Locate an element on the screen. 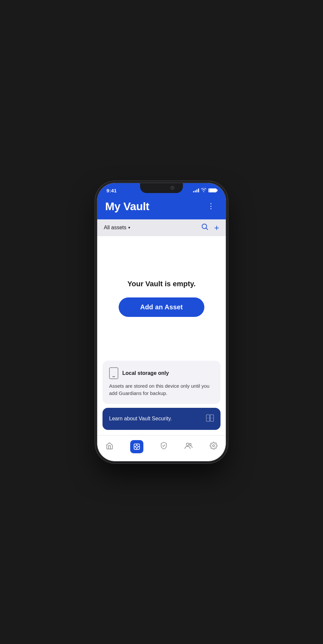 The height and width of the screenshot is (644, 323). filter-actions: + is located at coordinates (210, 228).